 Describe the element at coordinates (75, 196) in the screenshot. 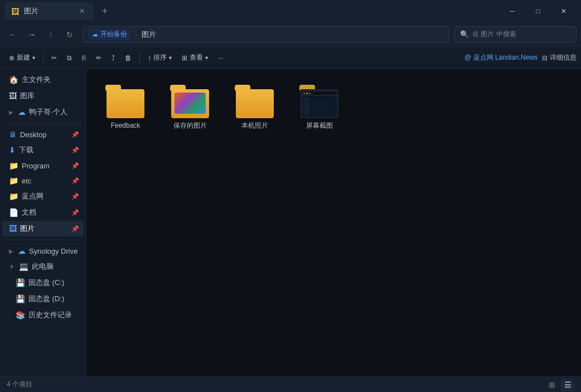

I see `pin-icon-landian: 📌` at that location.